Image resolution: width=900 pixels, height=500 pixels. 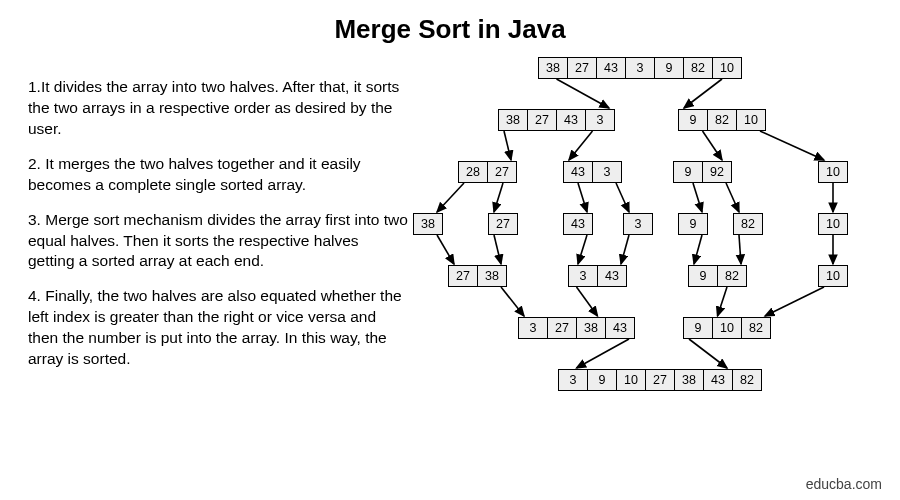 I want to click on array-node-m2a: 3273843, so click(x=576, y=328).